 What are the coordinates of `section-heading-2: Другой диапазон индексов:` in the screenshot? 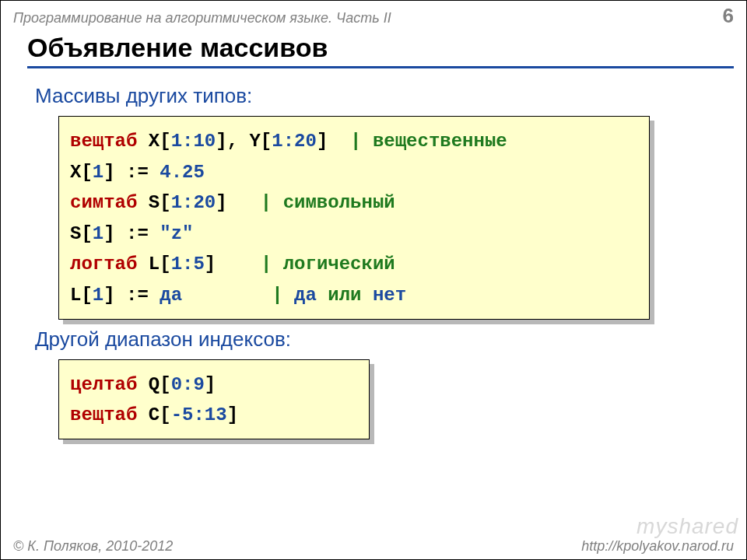 It's located at (380, 339).